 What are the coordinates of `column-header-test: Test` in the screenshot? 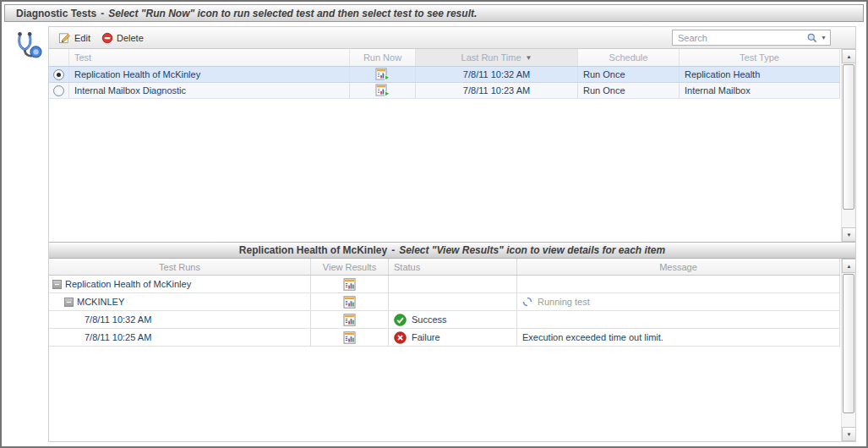 It's located at (210, 57).